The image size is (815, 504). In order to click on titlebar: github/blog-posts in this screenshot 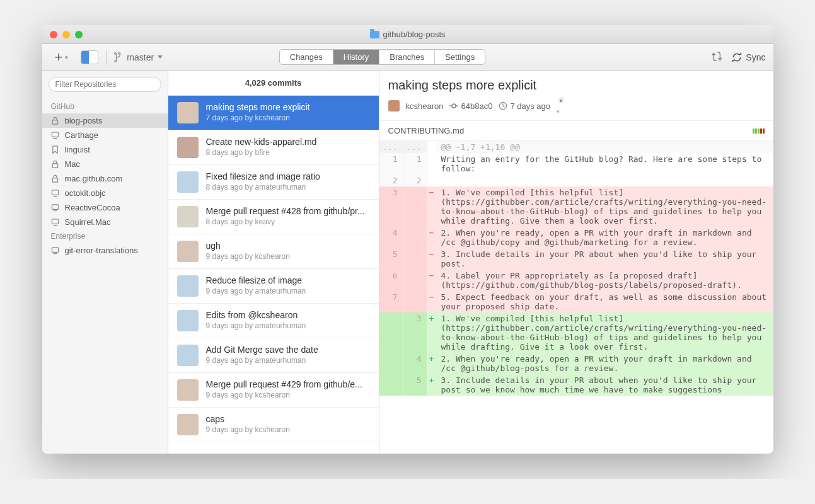, I will do `click(408, 35)`.